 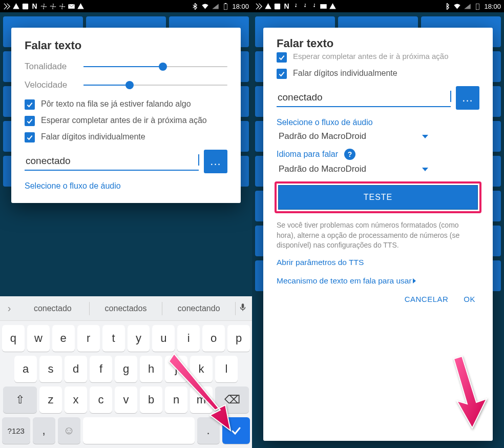 What do you see at coordinates (126, 369) in the screenshot?
I see `key-g: g` at bounding box center [126, 369].